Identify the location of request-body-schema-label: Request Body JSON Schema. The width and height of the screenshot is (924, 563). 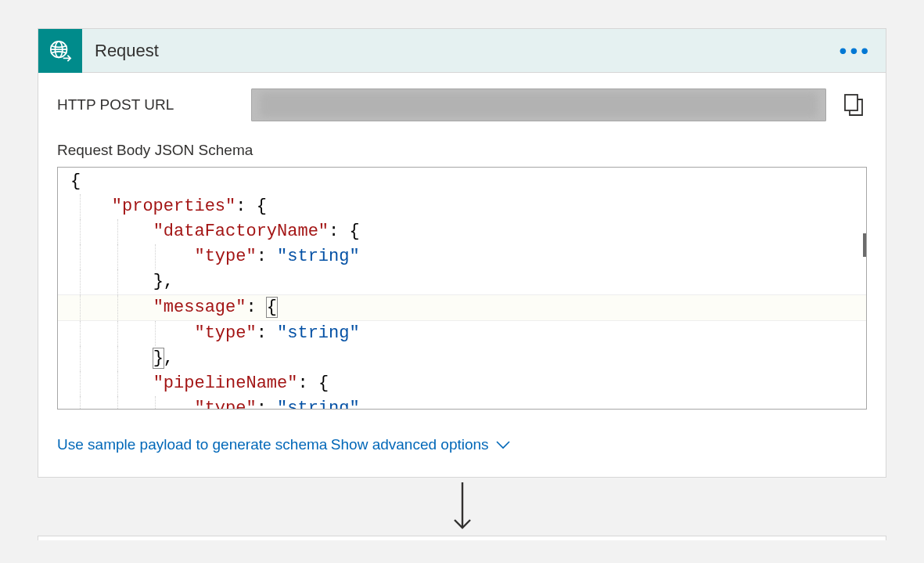
(462, 150).